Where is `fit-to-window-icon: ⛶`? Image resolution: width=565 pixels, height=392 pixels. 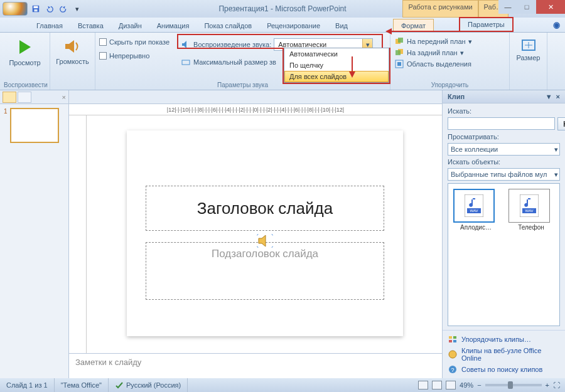 fit-to-window-icon: ⛶ is located at coordinates (556, 385).